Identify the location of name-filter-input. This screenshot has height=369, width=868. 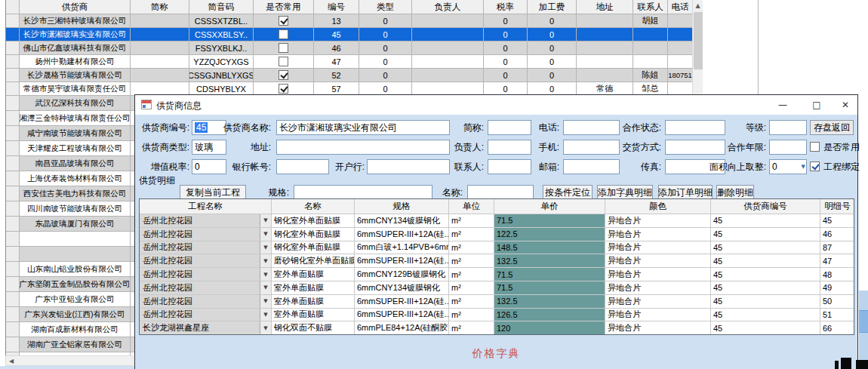
(500, 192).